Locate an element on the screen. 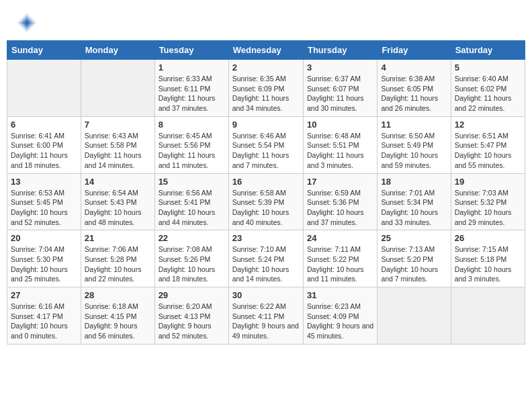  day-info: Sunrise: 6:58 AM Sunset: 5:39 PM Dayligh… is located at coordinates (266, 208).